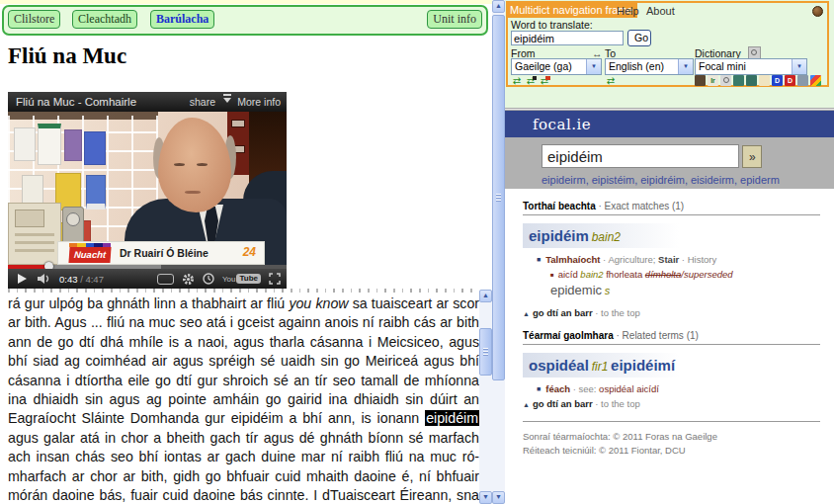  Describe the element at coordinates (818, 12) in the screenshot. I see `globe-icon` at that location.